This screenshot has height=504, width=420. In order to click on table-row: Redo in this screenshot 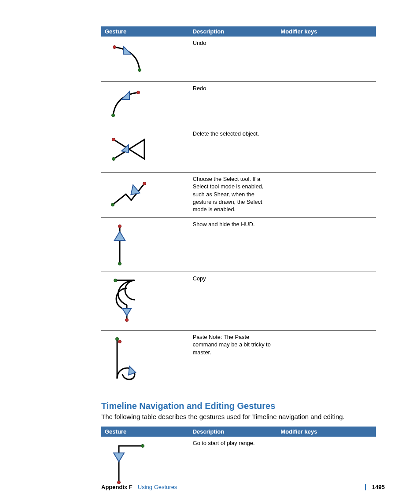, I will do `click(239, 105)`.